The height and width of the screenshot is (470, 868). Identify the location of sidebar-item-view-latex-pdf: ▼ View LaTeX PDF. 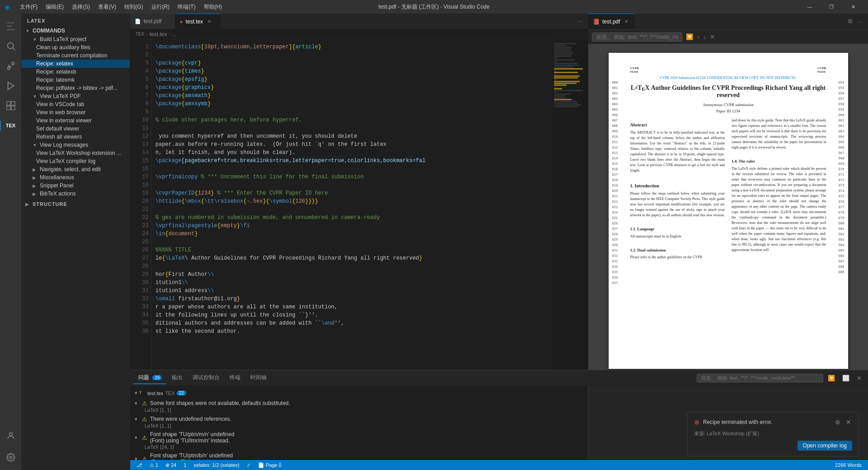
(76, 96).